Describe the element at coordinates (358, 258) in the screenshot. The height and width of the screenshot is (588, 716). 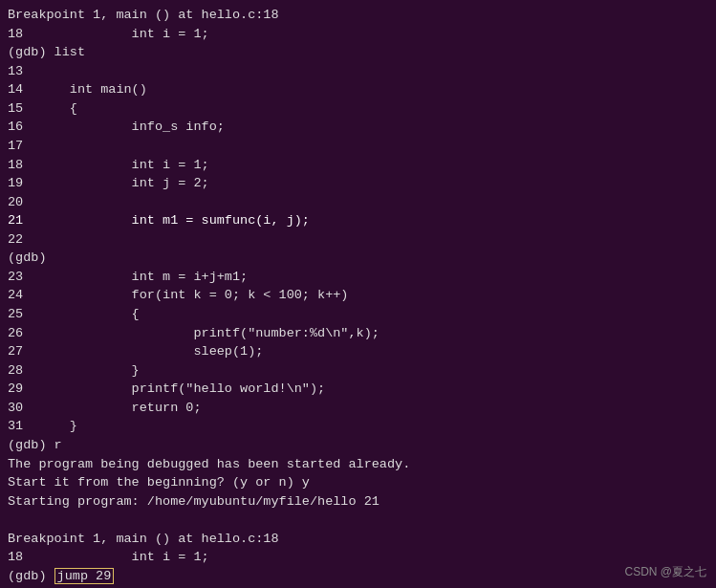
I see `line-14: (gdb)` at that location.